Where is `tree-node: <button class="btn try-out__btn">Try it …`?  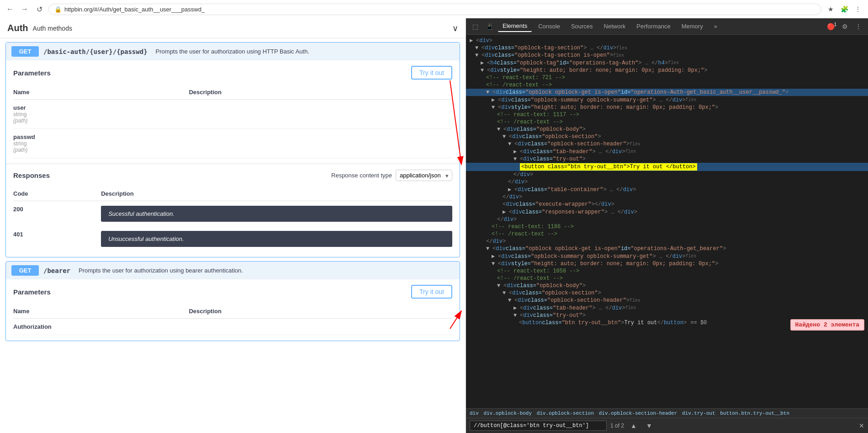
tree-node: <button class="btn try-out__btn">Try it … is located at coordinates (667, 323).